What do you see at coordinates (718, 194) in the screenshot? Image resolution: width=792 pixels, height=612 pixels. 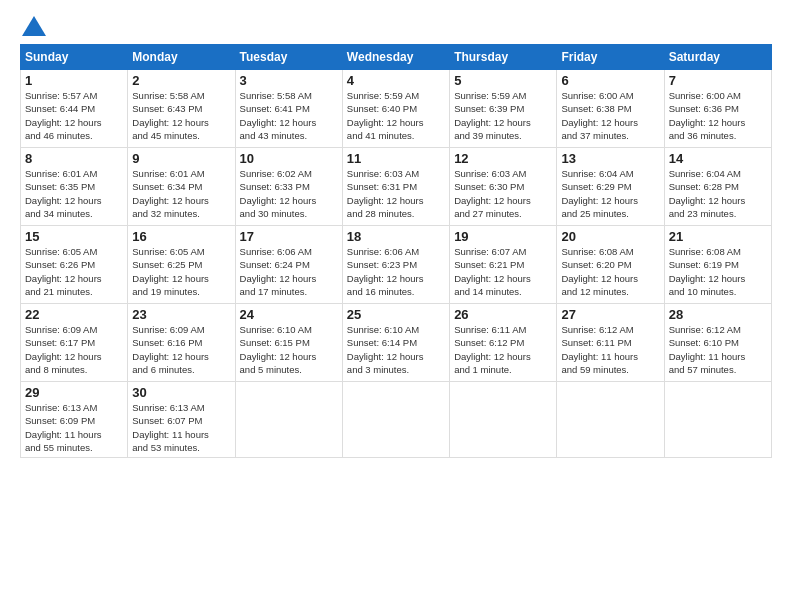 I see `day-info: Sunrise: 6:04 AM Sunset: 6:28 PM Dayligh…` at bounding box center [718, 194].